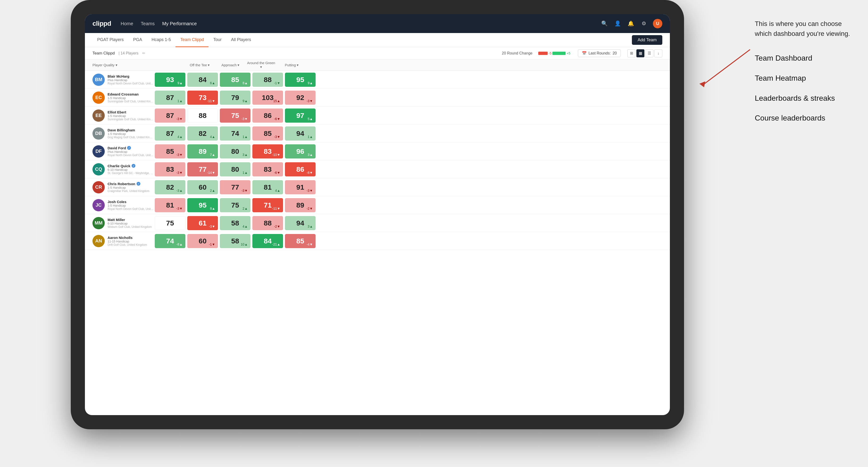 The width and height of the screenshot is (868, 467). Describe the element at coordinates (245, 173) in the screenshot. I see `score-change: 1▲` at that location.